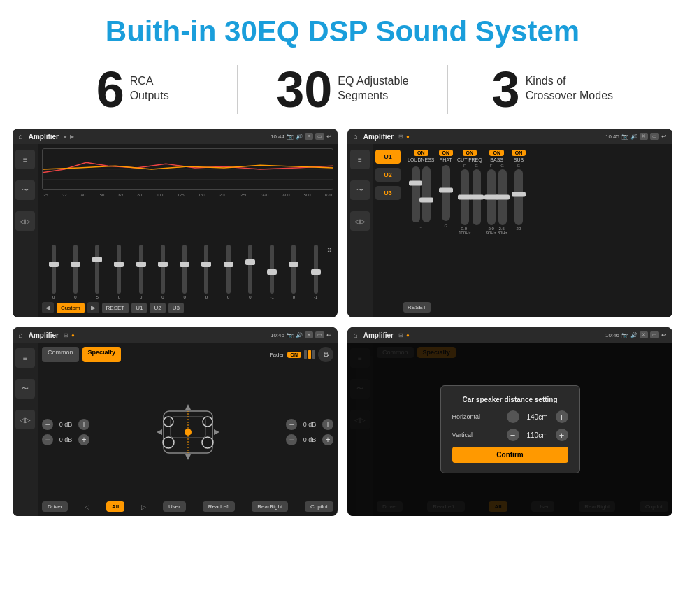 The height and width of the screenshot is (616, 685). I want to click on eq-slider-8: 0, so click(228, 272).